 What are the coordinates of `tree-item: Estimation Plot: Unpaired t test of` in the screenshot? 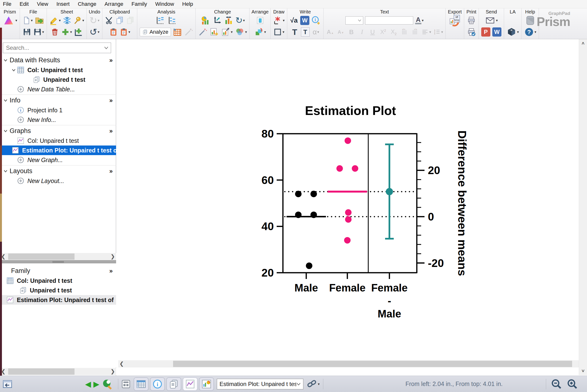 It's located at (58, 150).